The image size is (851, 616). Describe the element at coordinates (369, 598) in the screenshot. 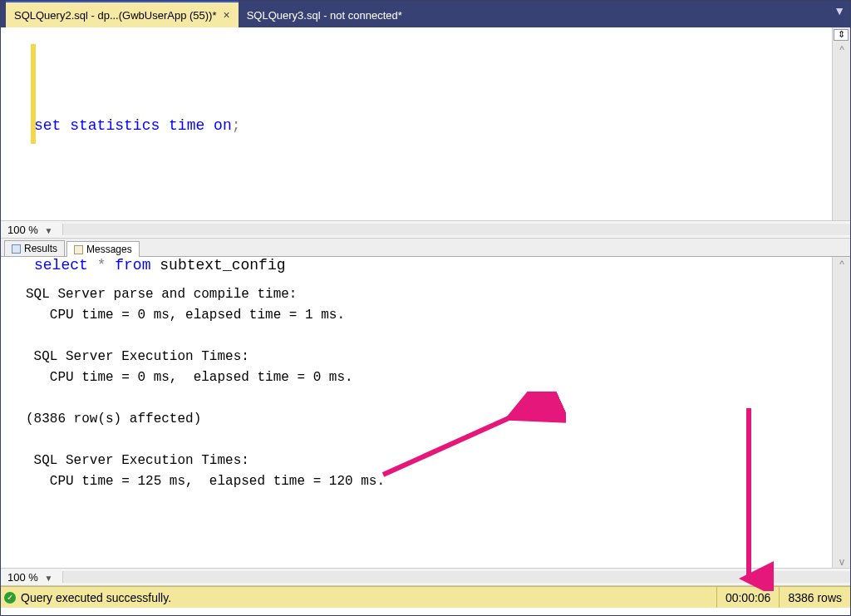

I see `status-message: Query executed successfully.` at that location.